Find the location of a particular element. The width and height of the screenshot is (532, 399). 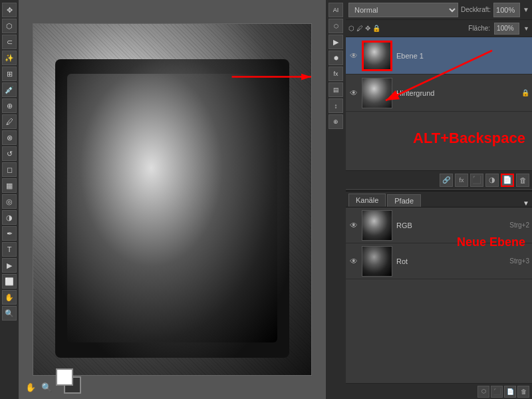

layers-list: 👁 Ebene 1 👁 Hintergrund 🔒 is located at coordinates (439, 104).